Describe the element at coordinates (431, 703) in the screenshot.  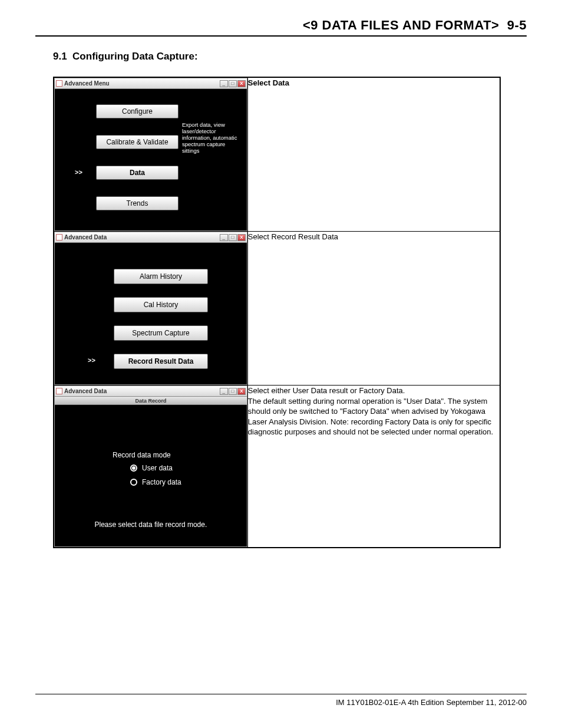
I see `footer-text: IM 11Y01B02-01E-A 4th Edition September …` at that location.